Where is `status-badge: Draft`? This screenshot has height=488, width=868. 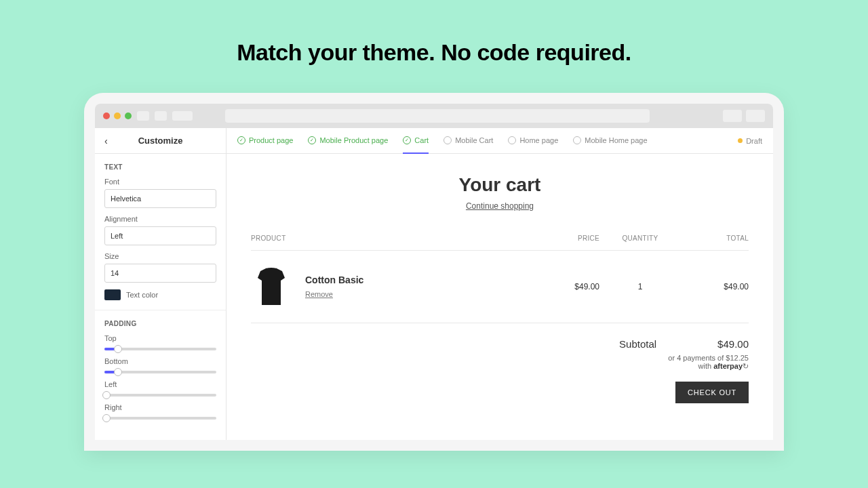 status-badge: Draft is located at coordinates (750, 141).